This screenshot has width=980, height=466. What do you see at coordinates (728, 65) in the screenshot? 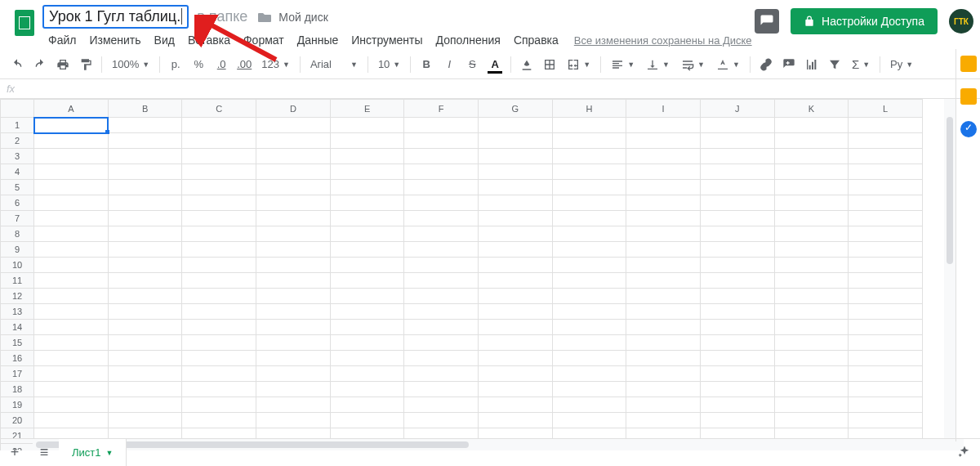
I see `text-rotation-button: ▼` at bounding box center [728, 65].